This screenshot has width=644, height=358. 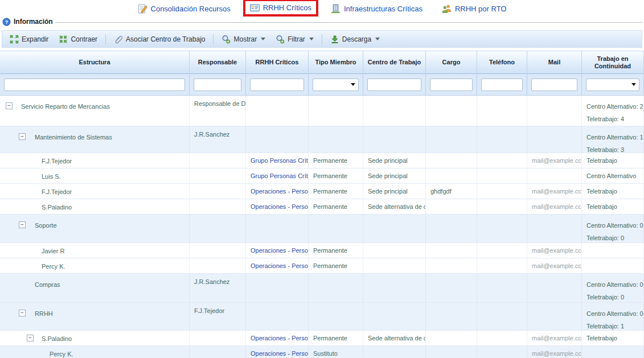 I want to click on table-row: S.PaladinoOperaciones - PersonPermanente…, so click(x=322, y=207).